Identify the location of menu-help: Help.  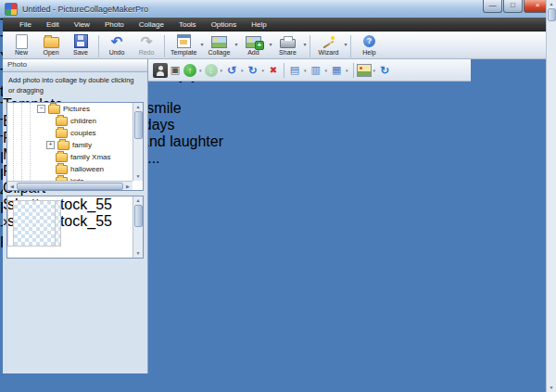
(259, 24).